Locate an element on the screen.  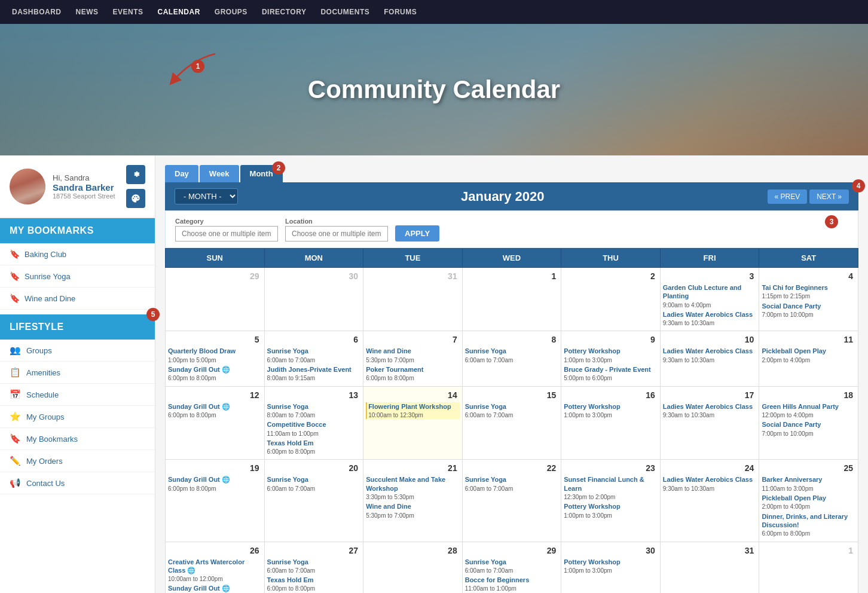
nav-item-dashboard: DASHBOARD is located at coordinates (37, 12).